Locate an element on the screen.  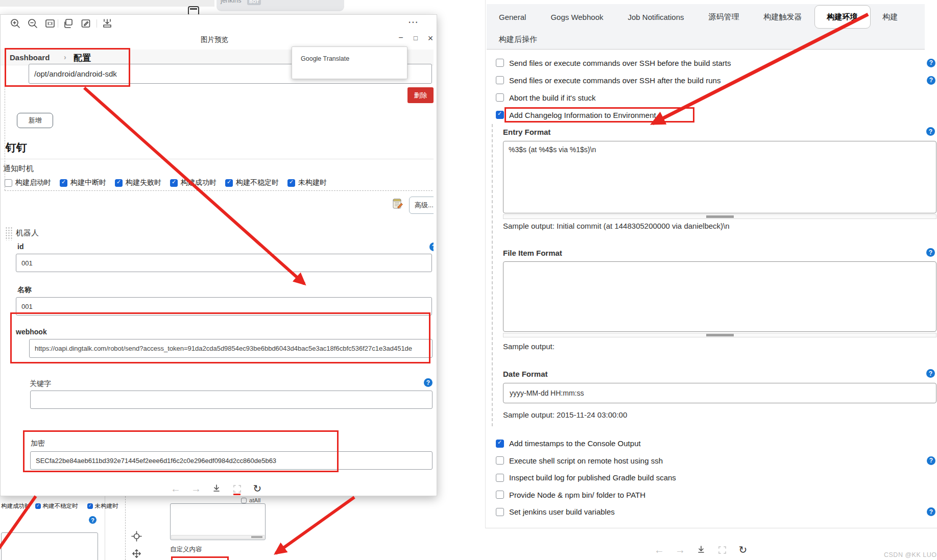
tab-构建: 构建 is located at coordinates (891, 17).